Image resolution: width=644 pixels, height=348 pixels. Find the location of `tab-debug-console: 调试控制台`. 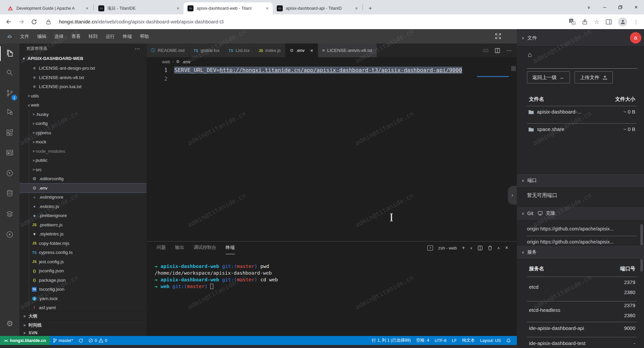

tab-debug-console: 调试控制台 is located at coordinates (205, 248).